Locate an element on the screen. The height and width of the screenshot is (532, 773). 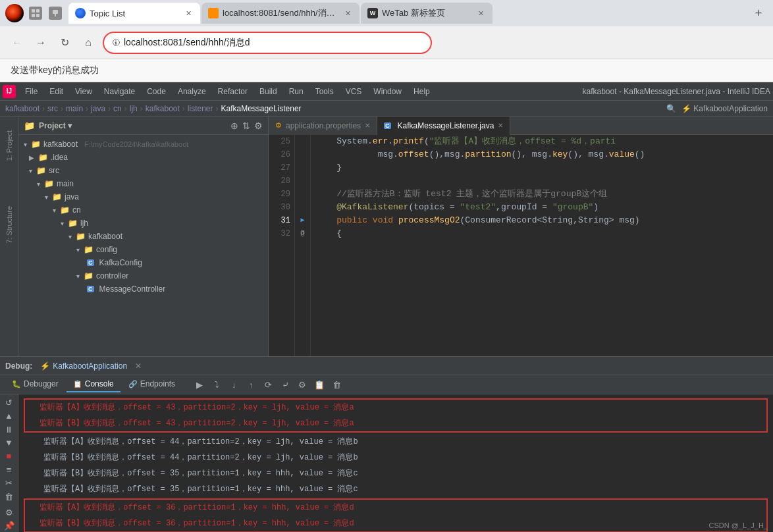
forward-button: → is located at coordinates (41, 43).